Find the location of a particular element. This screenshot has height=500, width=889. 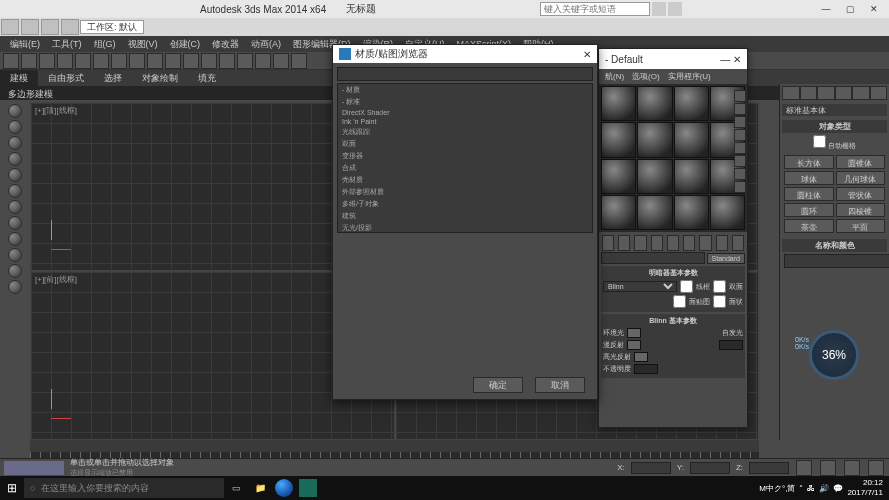

cmdtab-create is located at coordinates (791, 93).